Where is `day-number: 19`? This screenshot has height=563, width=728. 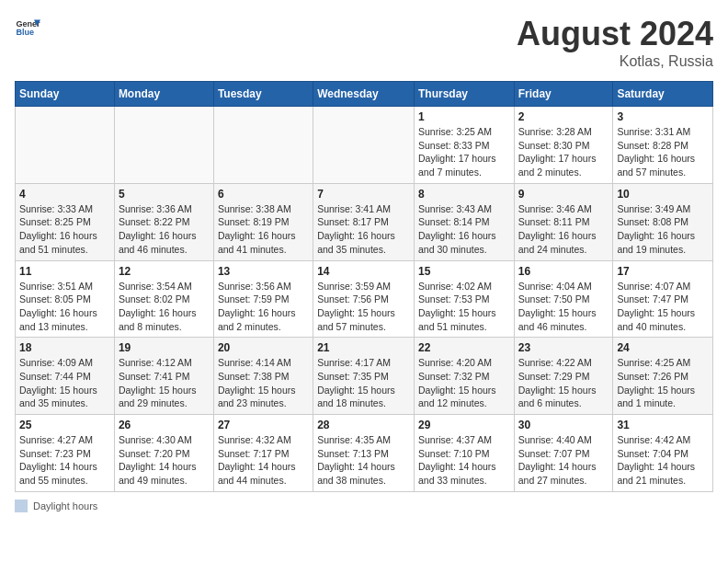
day-number: 19 is located at coordinates (164, 348).